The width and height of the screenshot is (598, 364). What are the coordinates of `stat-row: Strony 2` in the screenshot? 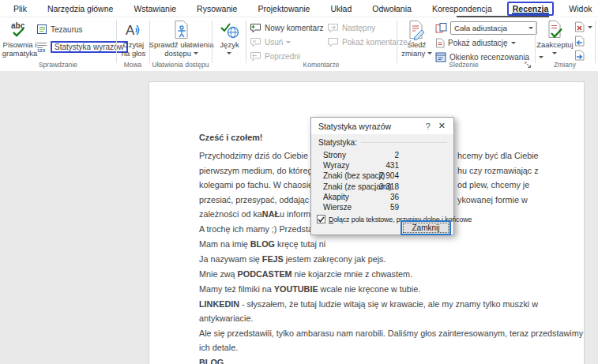 It's located at (382, 155).